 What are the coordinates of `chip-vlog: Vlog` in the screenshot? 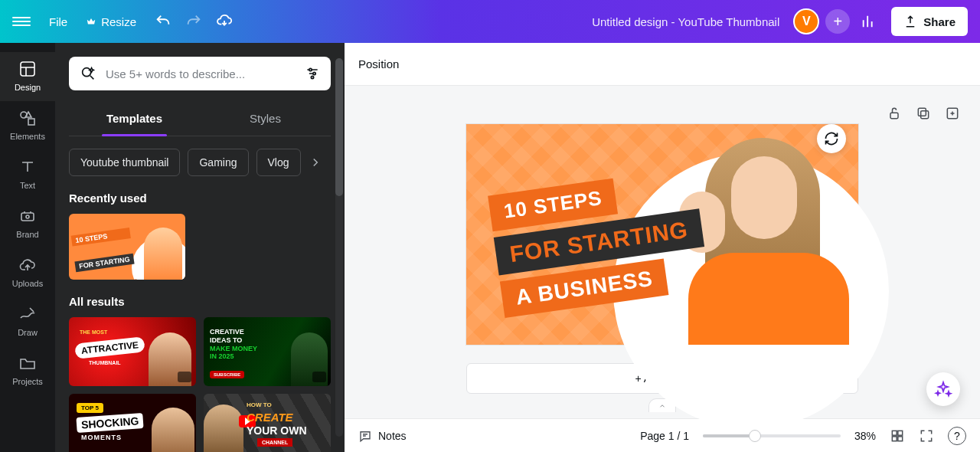 It's located at (279, 162).